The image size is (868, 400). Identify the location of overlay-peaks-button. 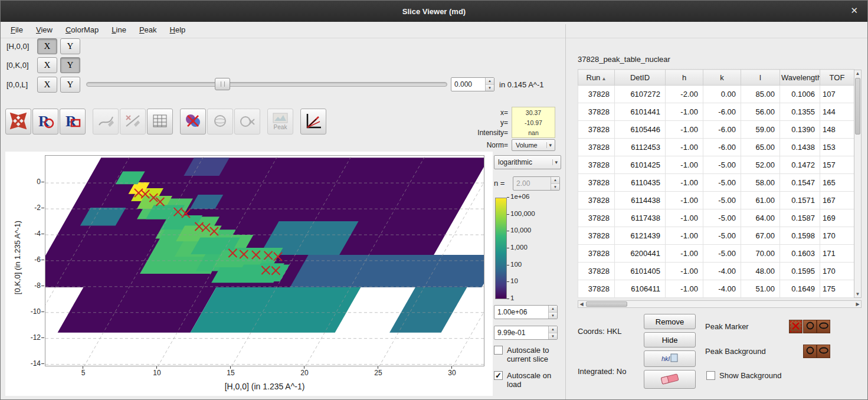
(193, 122).